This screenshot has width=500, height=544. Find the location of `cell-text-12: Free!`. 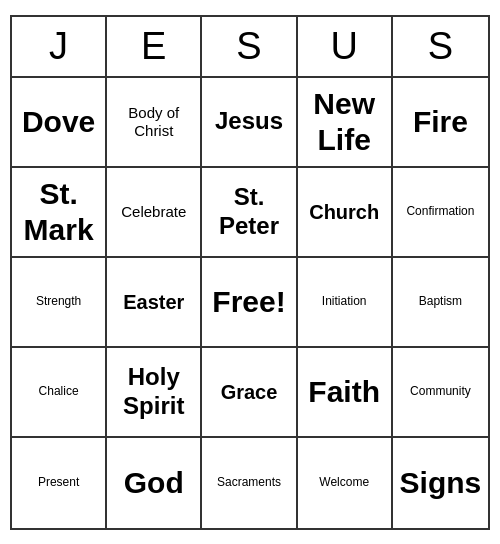

cell-text-12: Free! is located at coordinates (248, 302).